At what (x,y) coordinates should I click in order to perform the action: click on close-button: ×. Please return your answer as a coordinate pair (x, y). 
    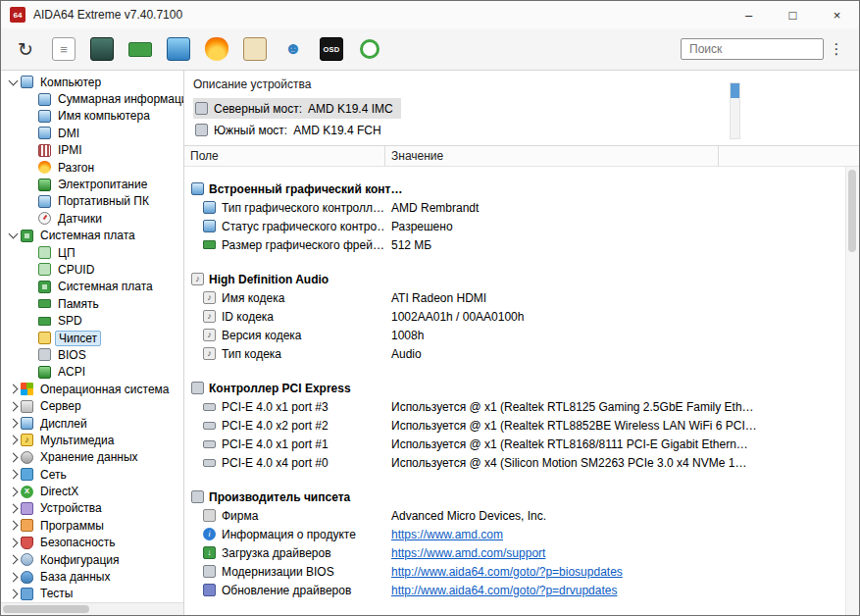
    Looking at the image, I should click on (837, 15).